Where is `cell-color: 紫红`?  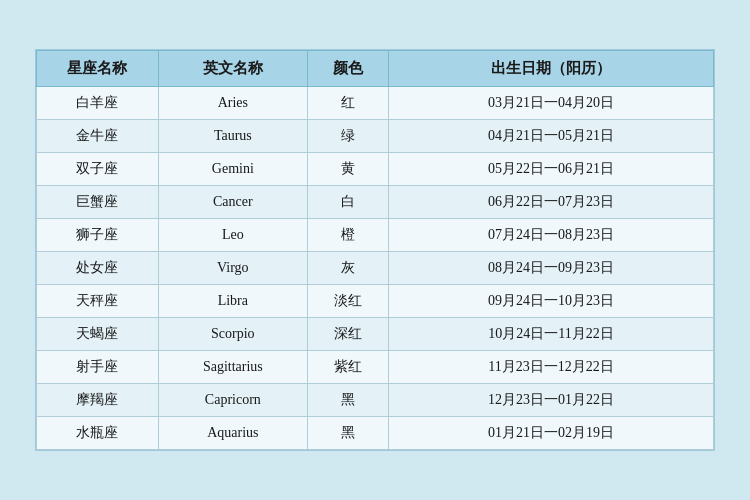
cell-color: 紫红 is located at coordinates (348, 368).